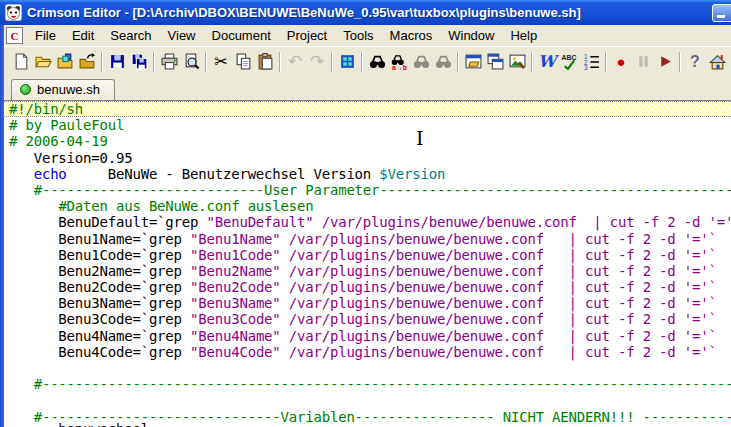 The height and width of the screenshot is (427, 731). What do you see at coordinates (399, 62) in the screenshot?
I see `find-replace-button: a→b` at bounding box center [399, 62].